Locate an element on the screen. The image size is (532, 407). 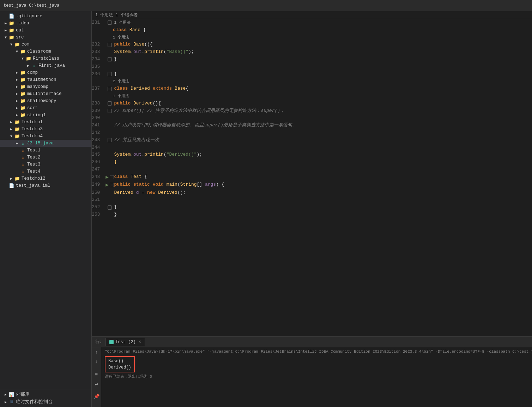
code-line-238: 238 public Derived(){ is located at coordinates (312, 104).